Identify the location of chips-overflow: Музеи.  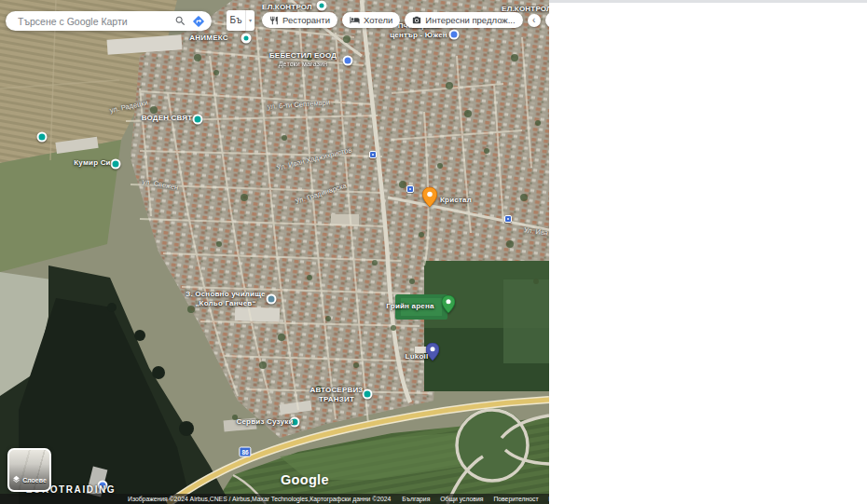
(547, 20).